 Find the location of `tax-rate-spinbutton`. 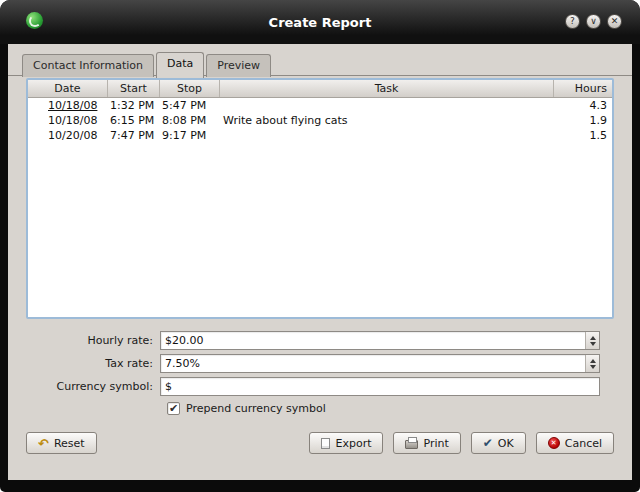

tax-rate-spinbutton is located at coordinates (380, 364).